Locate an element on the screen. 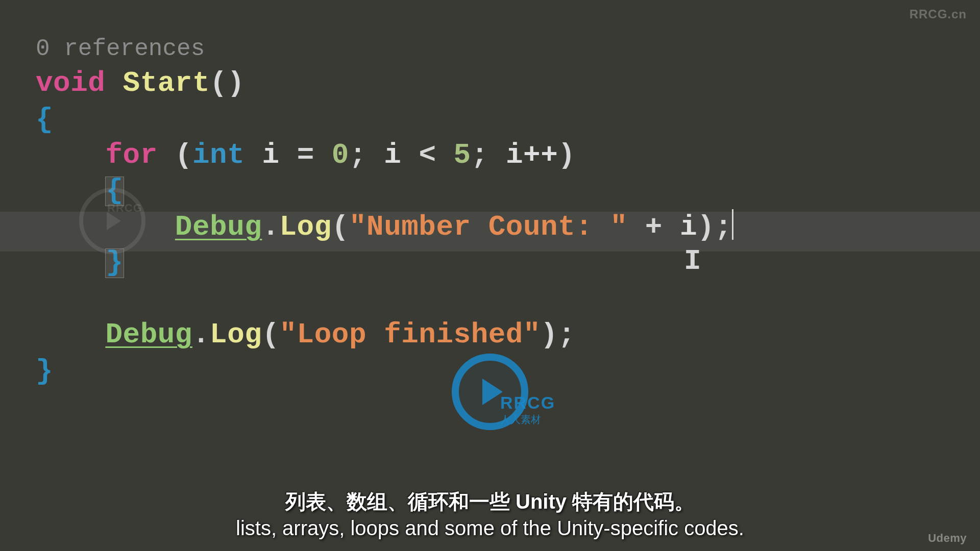  watermark-top-right: RRCG.cn is located at coordinates (938, 14).